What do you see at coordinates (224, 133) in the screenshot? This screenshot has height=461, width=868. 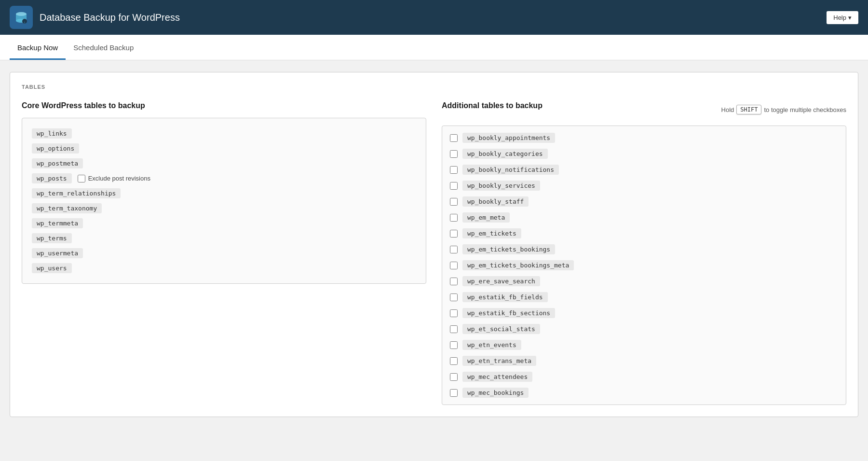 I see `core-table-item: wp_links` at bounding box center [224, 133].